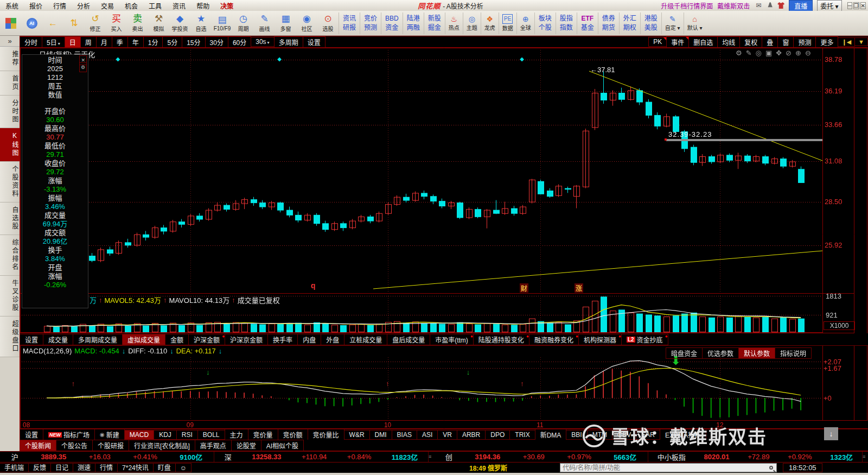 This screenshot has width=868, height=475. I want to click on toolbar-龙虎: ❖龙虎, so click(489, 23).